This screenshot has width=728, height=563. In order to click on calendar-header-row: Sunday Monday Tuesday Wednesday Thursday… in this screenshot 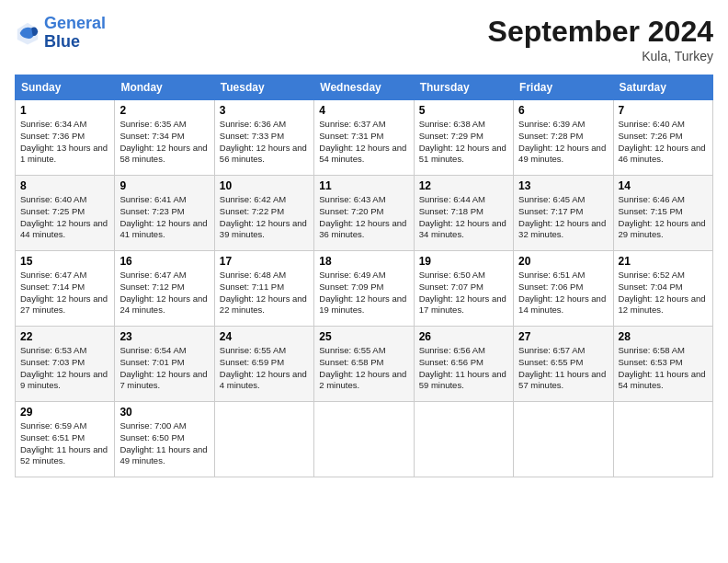, I will do `click(364, 88)`.